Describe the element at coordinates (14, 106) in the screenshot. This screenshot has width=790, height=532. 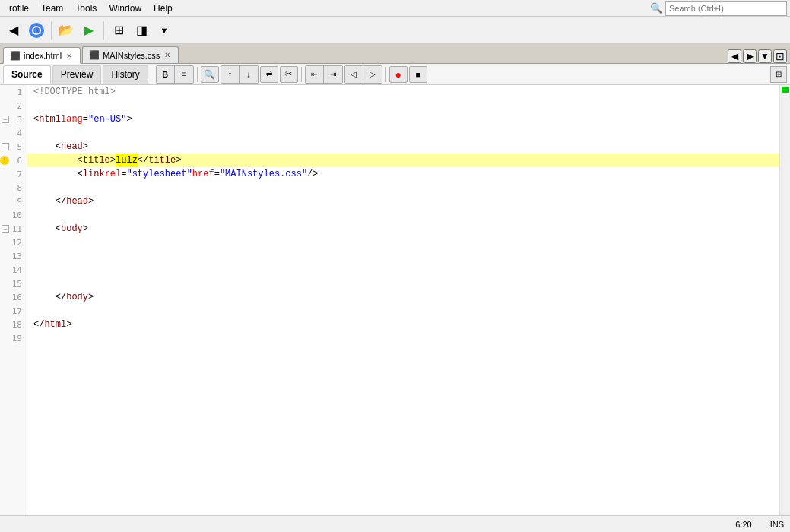
I see `line-num-2: 2` at that location.